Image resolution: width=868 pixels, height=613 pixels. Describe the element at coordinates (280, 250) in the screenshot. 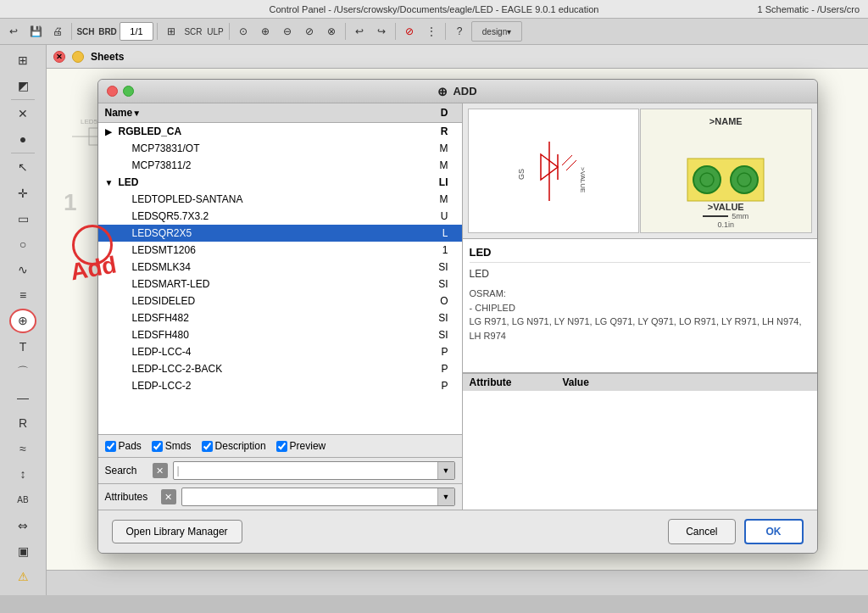

I see `tree-item-ledsmt: LEDSMT1206 1` at that location.